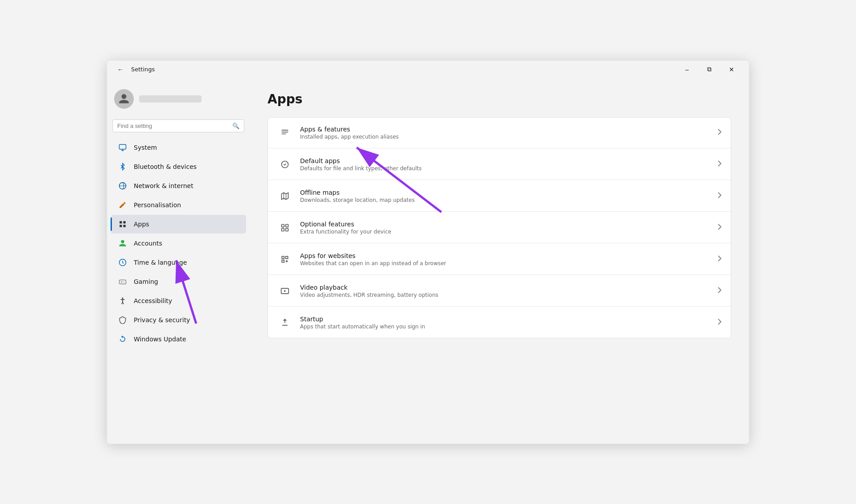  I want to click on page-title: Apps, so click(499, 99).